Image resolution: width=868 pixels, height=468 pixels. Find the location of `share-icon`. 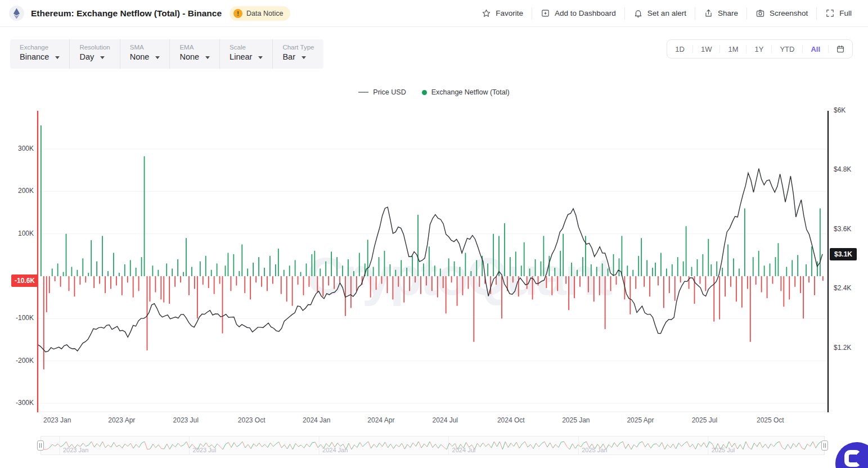

share-icon is located at coordinates (709, 14).